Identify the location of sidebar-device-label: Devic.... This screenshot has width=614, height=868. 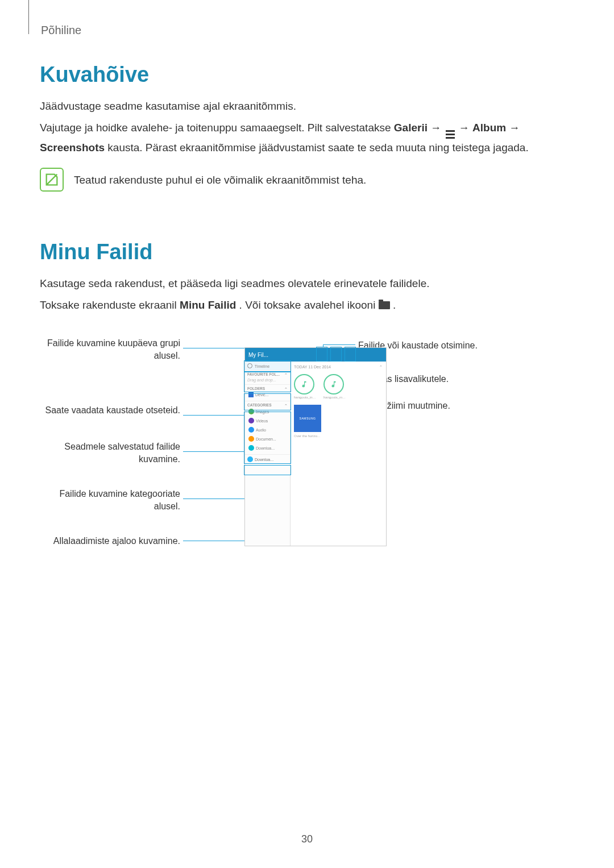
(262, 394).